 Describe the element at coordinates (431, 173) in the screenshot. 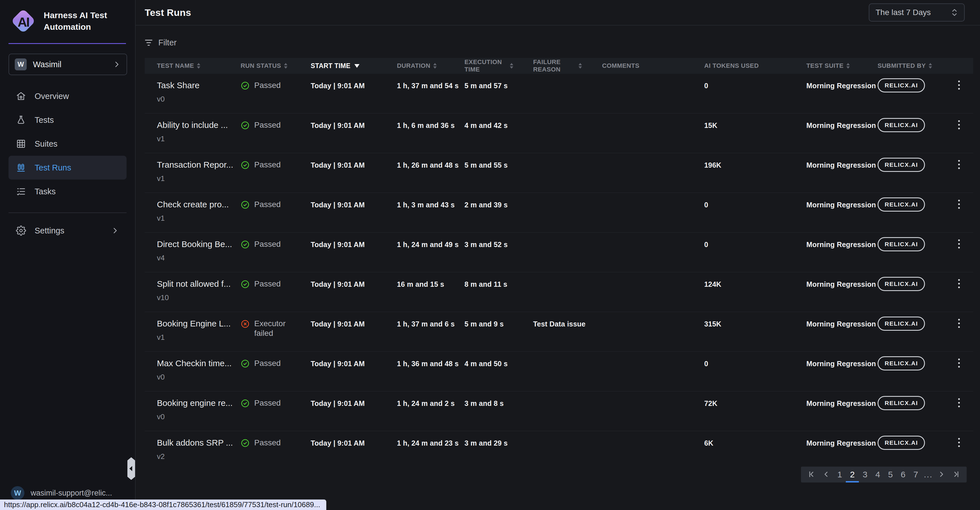

I see `duration-cell: 1 h, 26 m and 48 s` at that location.